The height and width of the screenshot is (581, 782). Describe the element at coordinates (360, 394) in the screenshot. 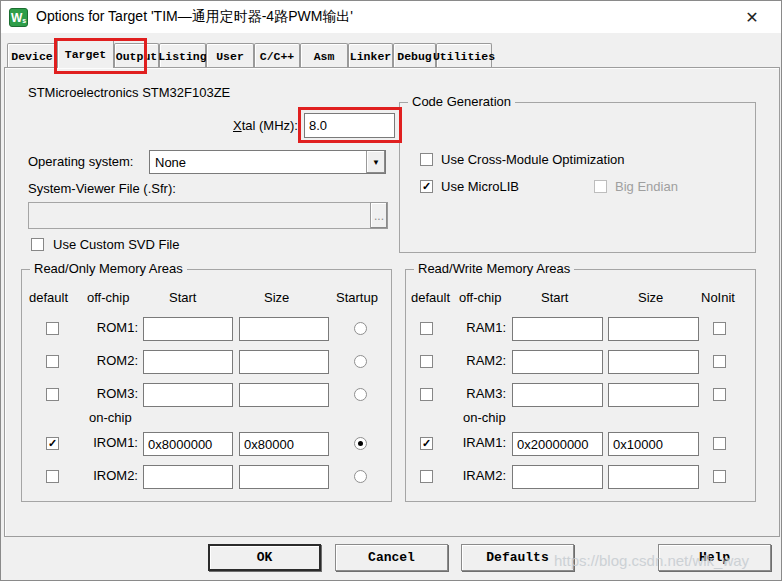

I see `rom3-startup-radio` at that location.